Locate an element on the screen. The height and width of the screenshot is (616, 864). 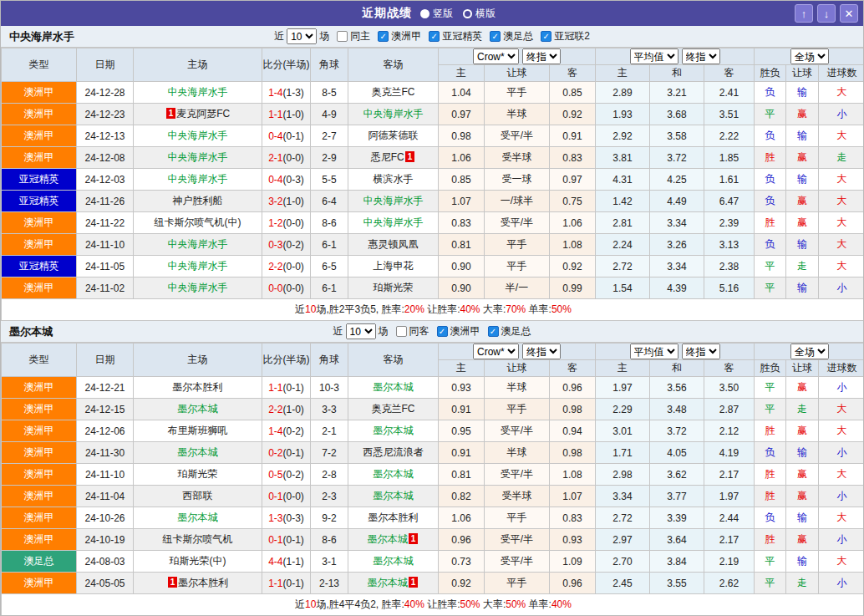
avg-draw: 3.72 is located at coordinates (677, 158).